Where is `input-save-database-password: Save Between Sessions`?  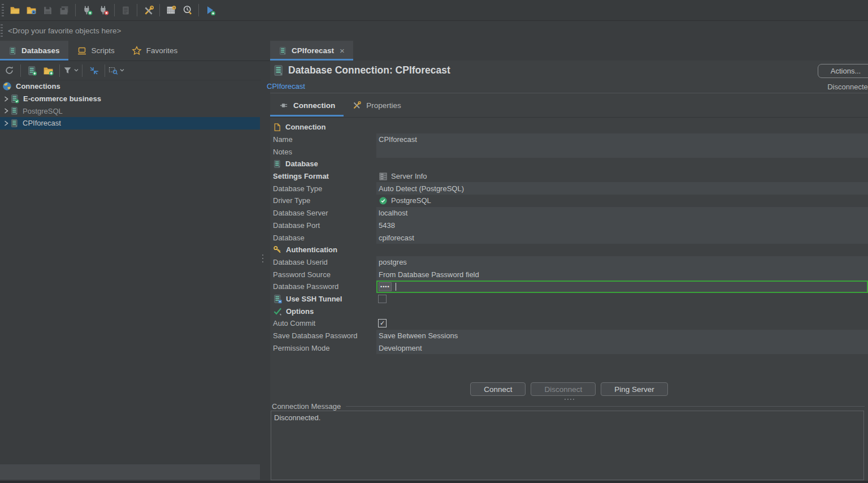
input-save-database-password: Save Between Sessions is located at coordinates (622, 336).